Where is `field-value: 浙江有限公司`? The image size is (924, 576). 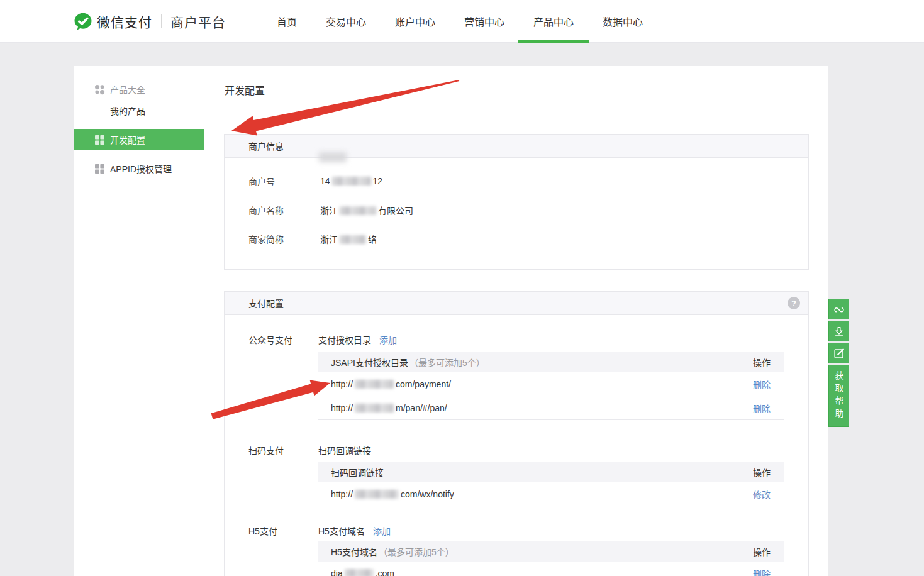 field-value: 浙江有限公司 is located at coordinates (355, 210).